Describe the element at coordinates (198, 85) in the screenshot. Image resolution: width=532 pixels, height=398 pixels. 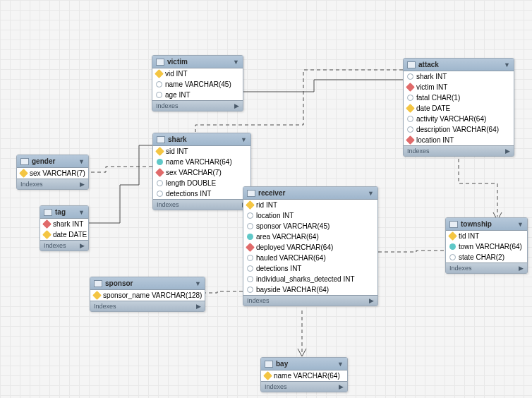
I see `field-text: name VARCHAR(45)` at that location.